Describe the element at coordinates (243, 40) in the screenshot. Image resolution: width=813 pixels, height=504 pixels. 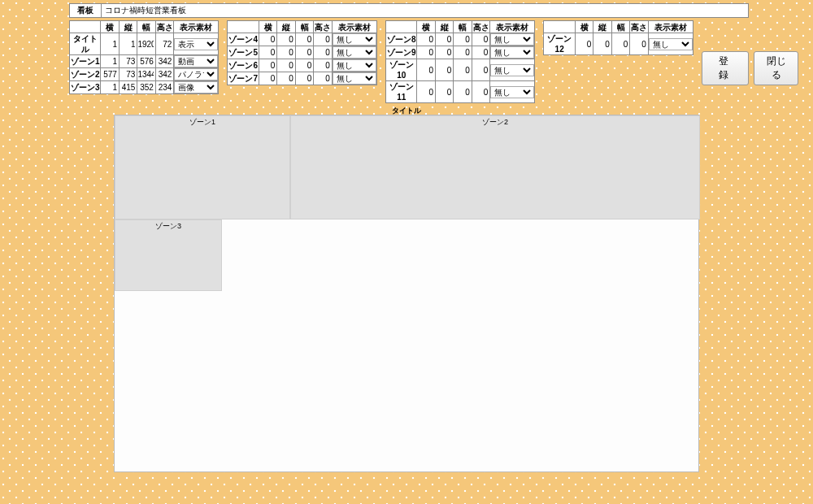
I see `zone-name-cell: ゾーン4` at that location.